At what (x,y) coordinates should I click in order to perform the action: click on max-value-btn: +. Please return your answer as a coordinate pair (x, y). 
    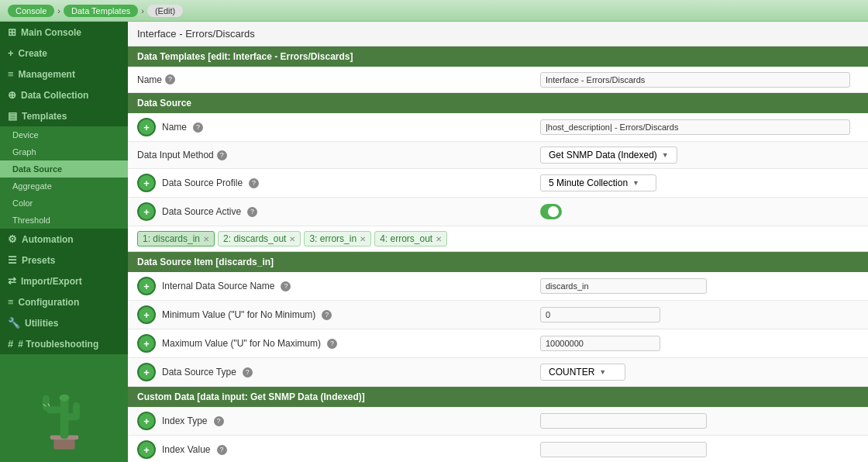
    Looking at the image, I should click on (146, 343).